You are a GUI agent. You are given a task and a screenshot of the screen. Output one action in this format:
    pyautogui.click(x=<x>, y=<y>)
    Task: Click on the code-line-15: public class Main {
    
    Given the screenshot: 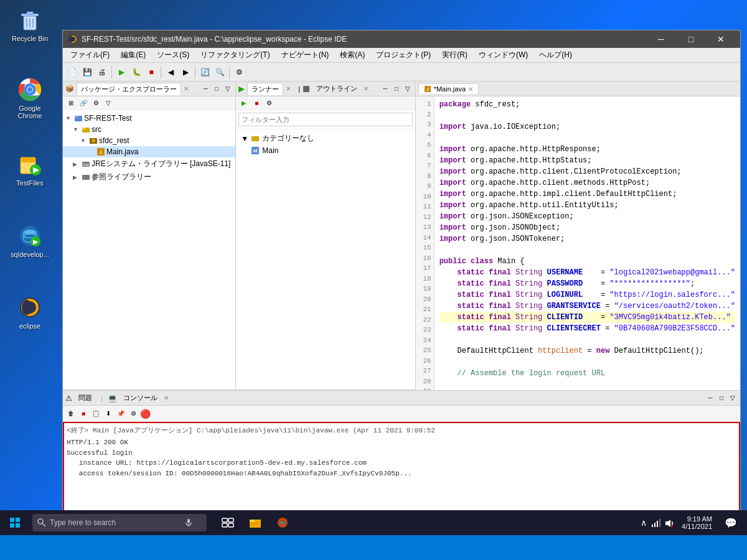 What is the action you would take?
    pyautogui.click(x=588, y=261)
    